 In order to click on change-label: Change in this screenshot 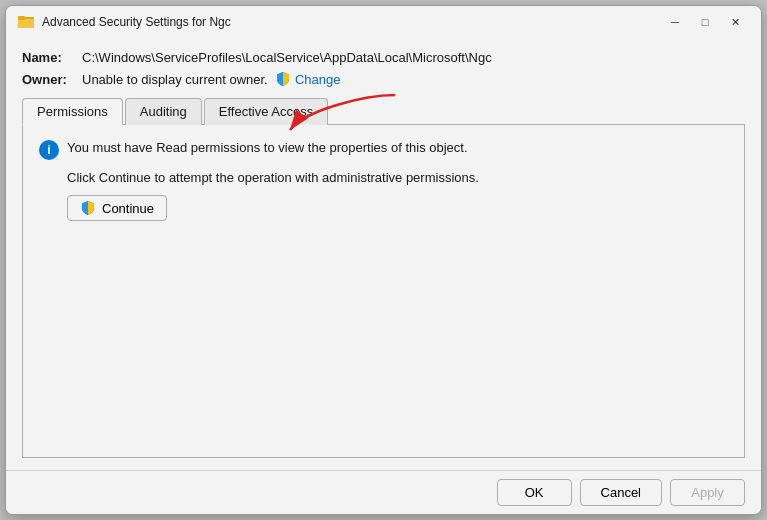, I will do `click(318, 80)`.